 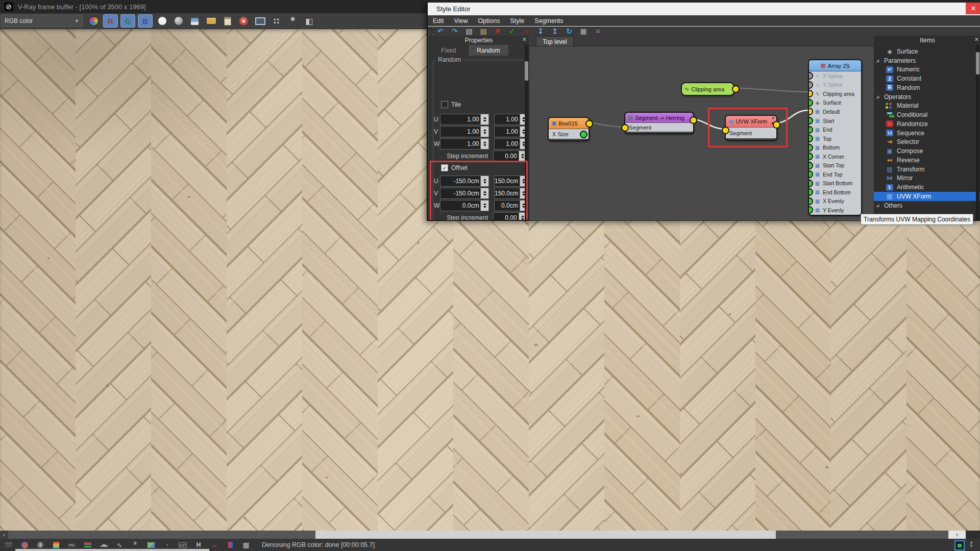 What do you see at coordinates (195, 21) in the screenshot?
I see `save-icon` at bounding box center [195, 21].